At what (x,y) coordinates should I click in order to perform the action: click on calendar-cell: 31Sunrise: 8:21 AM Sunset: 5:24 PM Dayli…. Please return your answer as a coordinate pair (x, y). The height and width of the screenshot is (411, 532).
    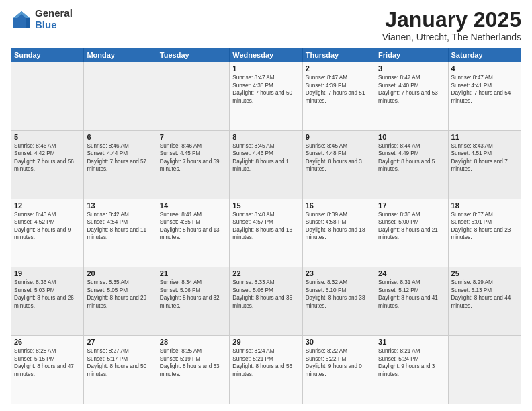
    Looking at the image, I should click on (412, 370).